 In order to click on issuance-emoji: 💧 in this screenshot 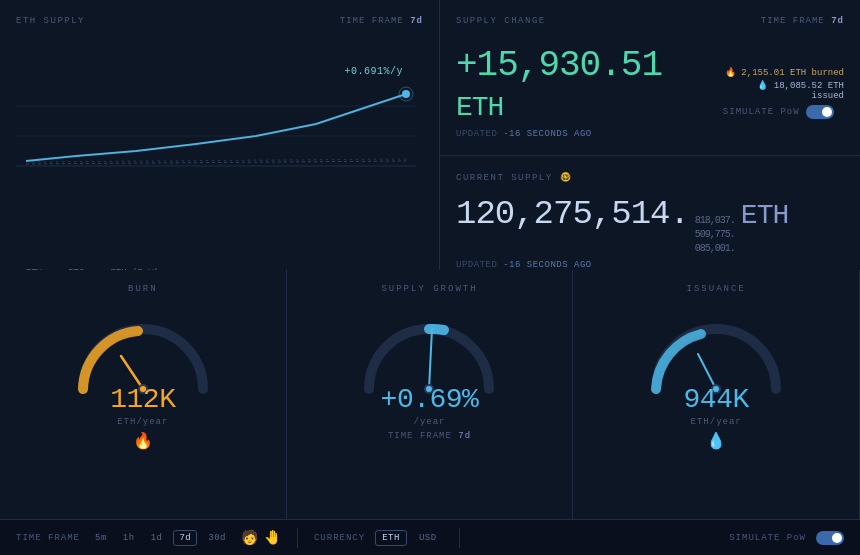, I will do `click(716, 441)`.